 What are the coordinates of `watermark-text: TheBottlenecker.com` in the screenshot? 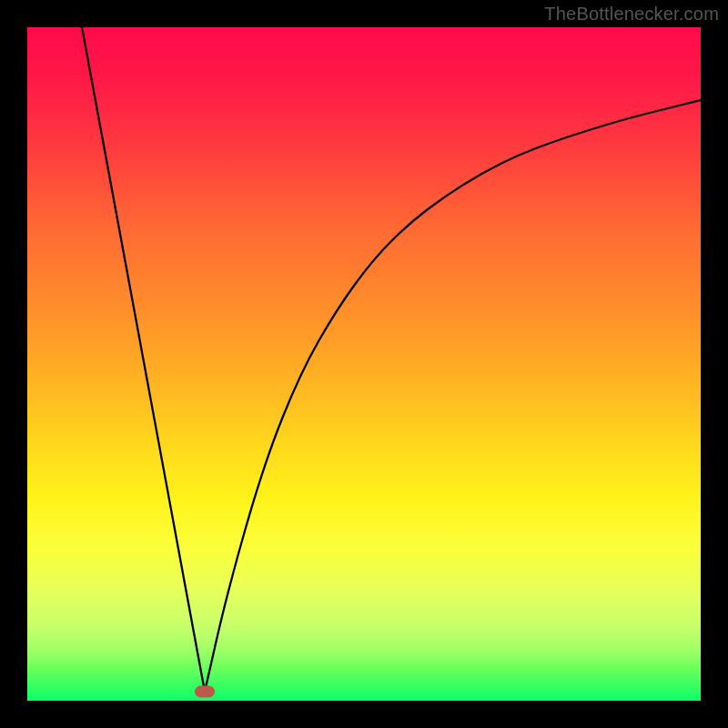 It's located at (632, 15).